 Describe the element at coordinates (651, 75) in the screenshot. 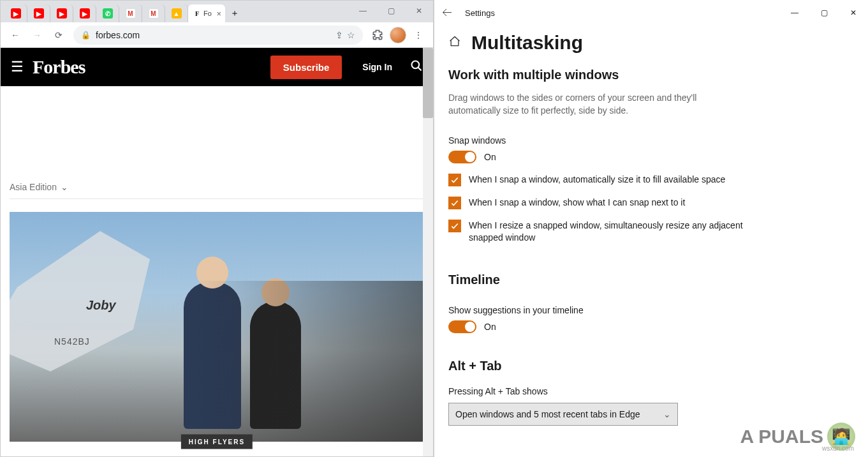

I see `section-heading: Work with multiple windows` at that location.